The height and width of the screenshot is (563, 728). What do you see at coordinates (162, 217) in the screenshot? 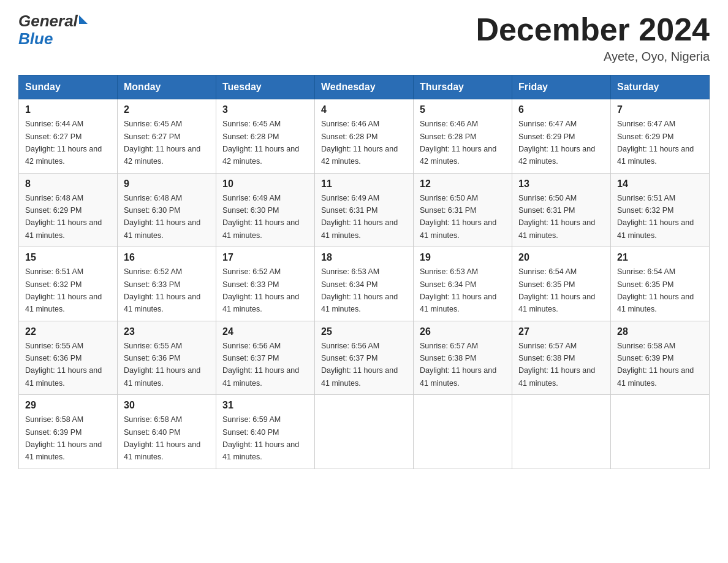
I see `day-info: Sunrise: 6:48 AMSunset: 6:30 PMDaylight:…` at bounding box center [162, 217].